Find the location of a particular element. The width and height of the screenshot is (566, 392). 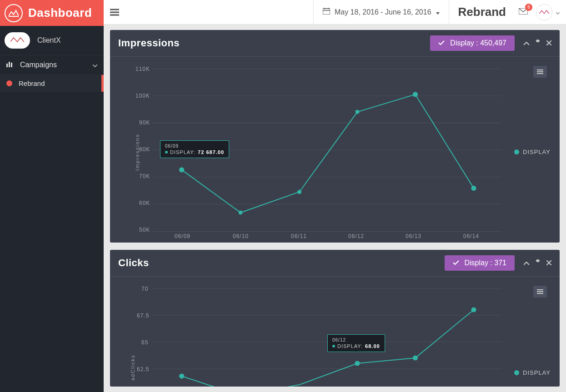

display-total-badge: Display : 450,497 is located at coordinates (472, 43).